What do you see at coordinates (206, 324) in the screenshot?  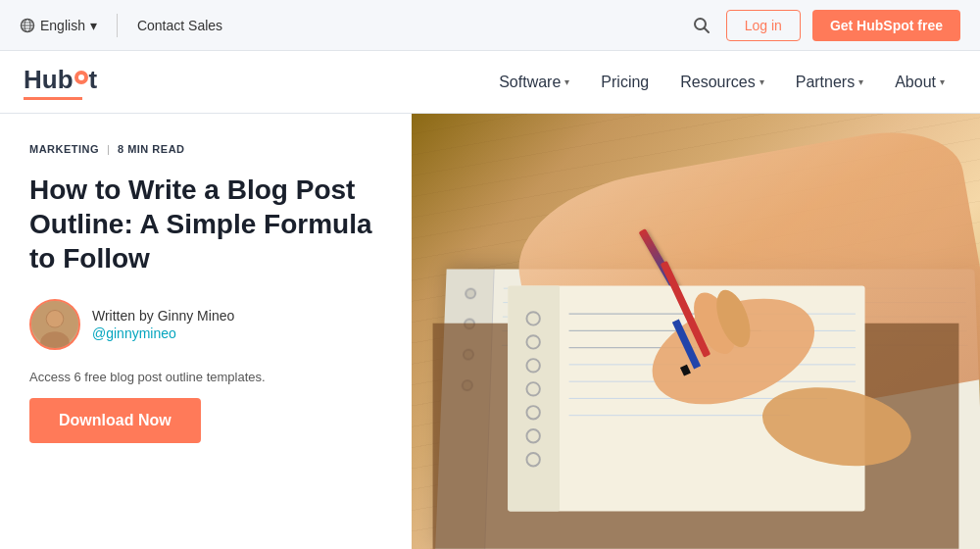 I see `author-section: Written by Ginny Mineo @ginnymineo` at bounding box center [206, 324].